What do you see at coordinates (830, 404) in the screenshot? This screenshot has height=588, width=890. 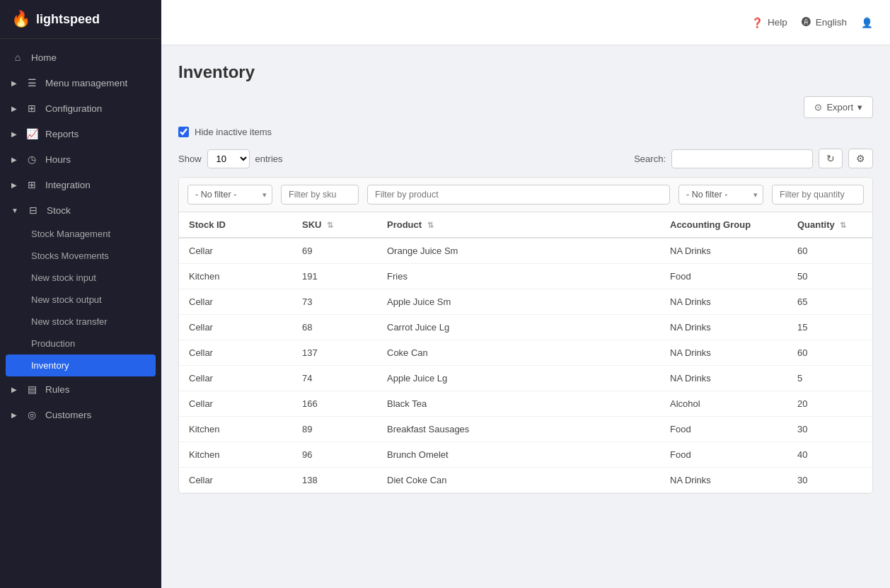 I see `cell-quantity: 20` at bounding box center [830, 404].